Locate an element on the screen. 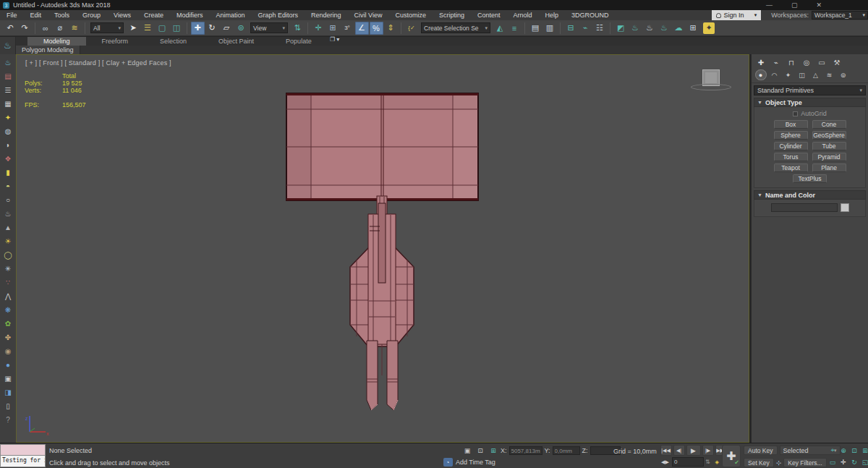  go-to-start-icon: |◀◀ is located at coordinates (666, 450).